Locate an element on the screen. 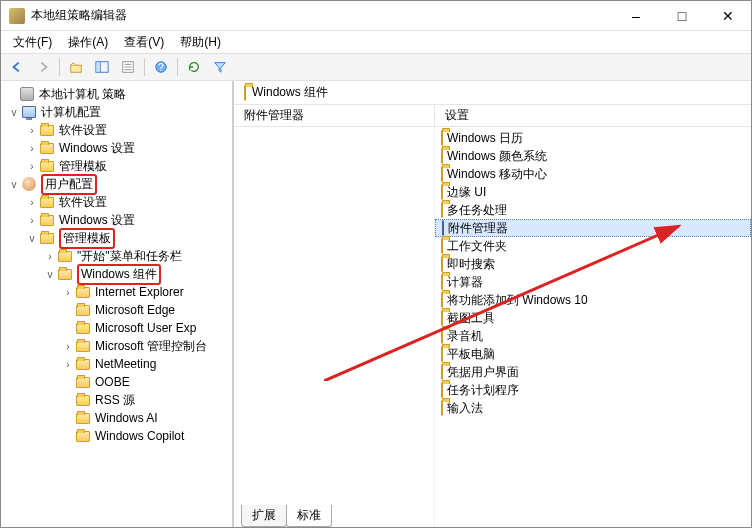 The image size is (752, 528). settings-item-label: 录音机 is located at coordinates (465, 336).